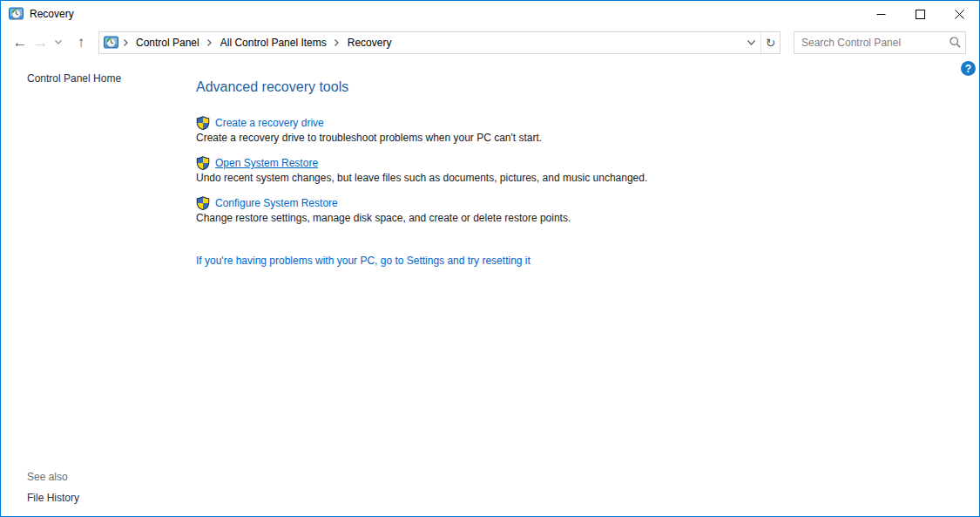  What do you see at coordinates (277, 203) in the screenshot?
I see `configure-system-restore-link: Configure System Restore` at bounding box center [277, 203].